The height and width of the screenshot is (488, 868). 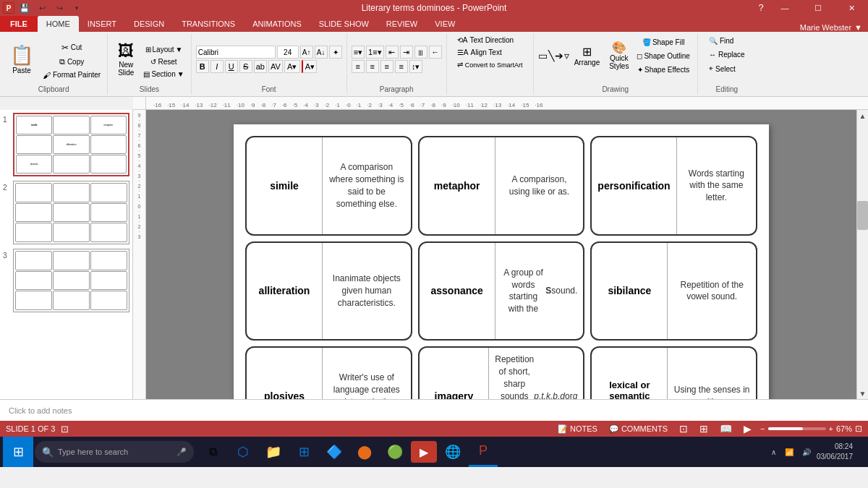 What do you see at coordinates (182, 453) in the screenshot?
I see `microphone-icon: 🎤` at bounding box center [182, 453].